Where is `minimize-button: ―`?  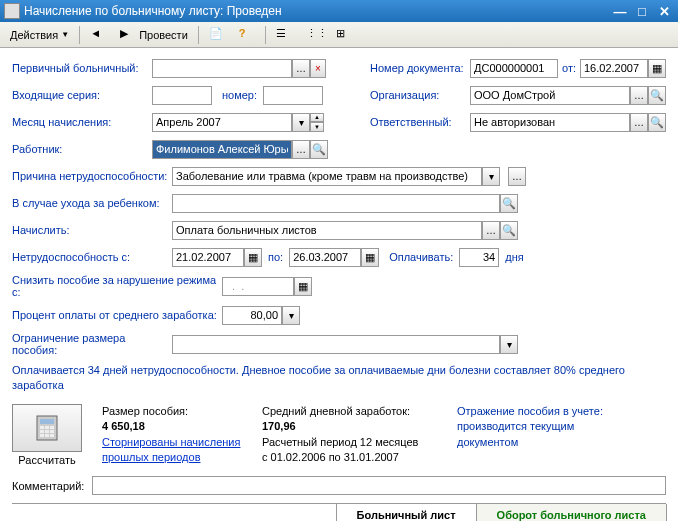
minimize-button: ― is located at coordinates (620, 11).